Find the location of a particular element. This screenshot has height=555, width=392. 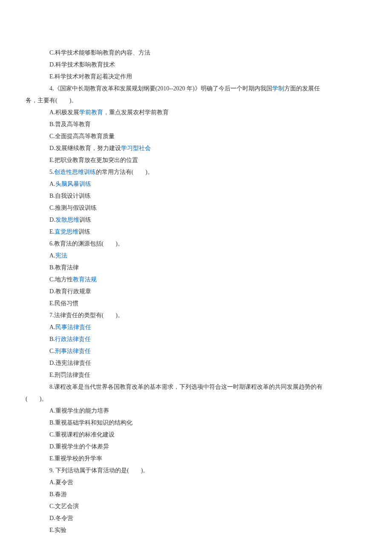

text-span: D.违宪法律责任 is located at coordinates (70, 363).